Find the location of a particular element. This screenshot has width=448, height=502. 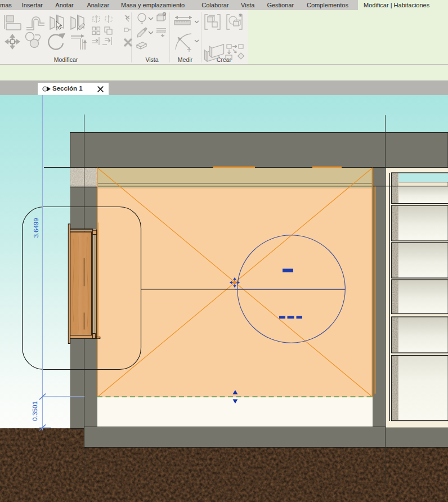

svg-text: 0.3501 is located at coordinates (35, 411).